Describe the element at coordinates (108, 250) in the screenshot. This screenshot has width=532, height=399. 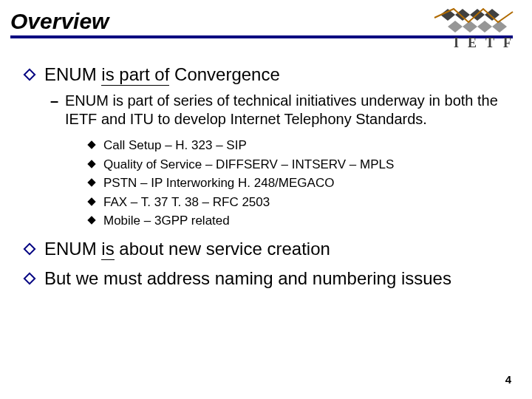
I see `underline-text: is` at that location.